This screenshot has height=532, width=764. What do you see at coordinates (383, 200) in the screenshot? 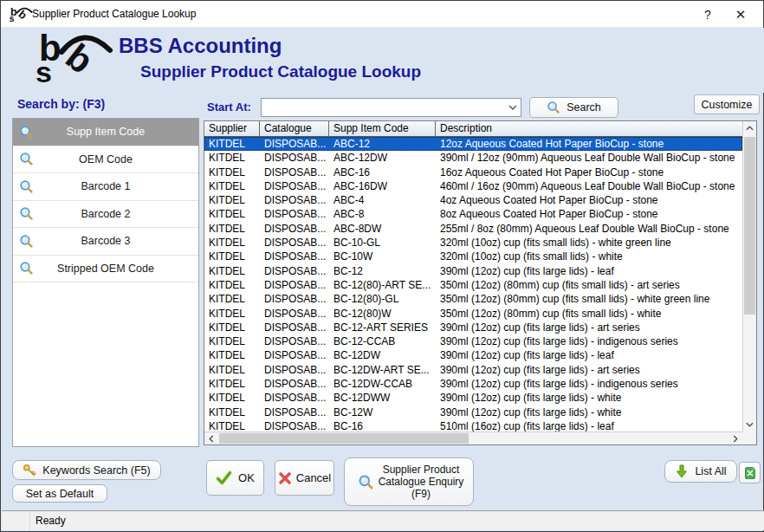
I see `cell-supp-item-code: ABC-4` at bounding box center [383, 200].